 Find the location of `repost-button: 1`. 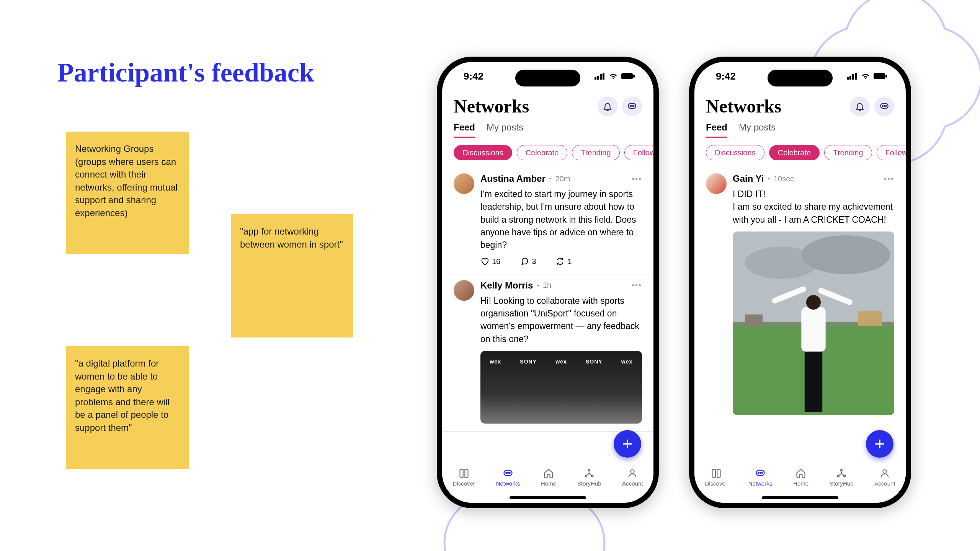

repost-button: 1 is located at coordinates (564, 262).